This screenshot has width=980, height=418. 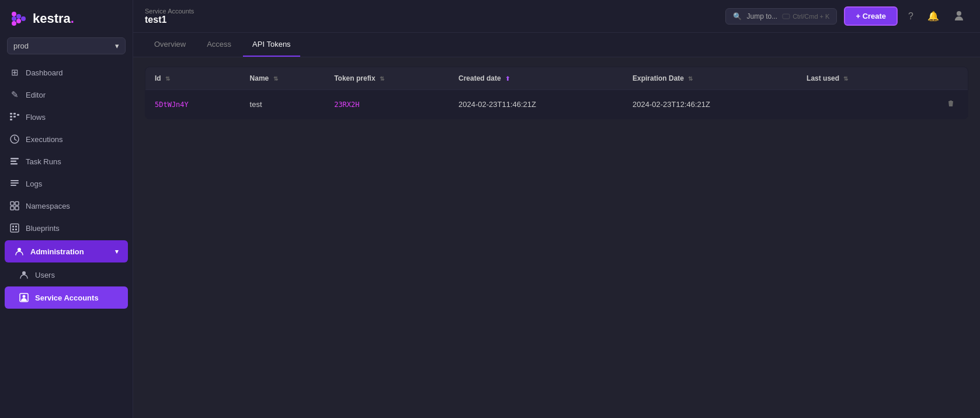 I want to click on sidebar-item-namespaces: Namespaces, so click(x=67, y=206).